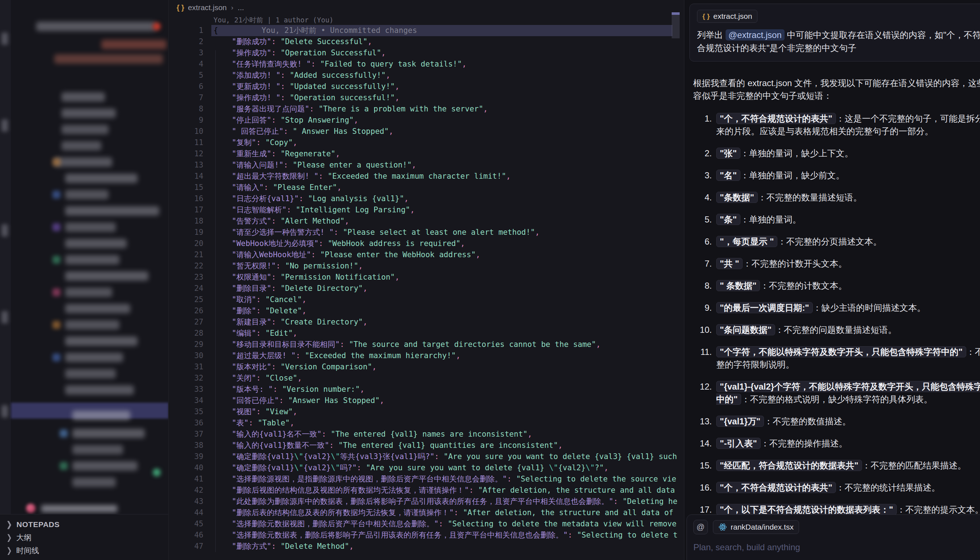 The image size is (980, 560). I want to click on code-line: 25 "取消": "Cancel",, so click(426, 300).